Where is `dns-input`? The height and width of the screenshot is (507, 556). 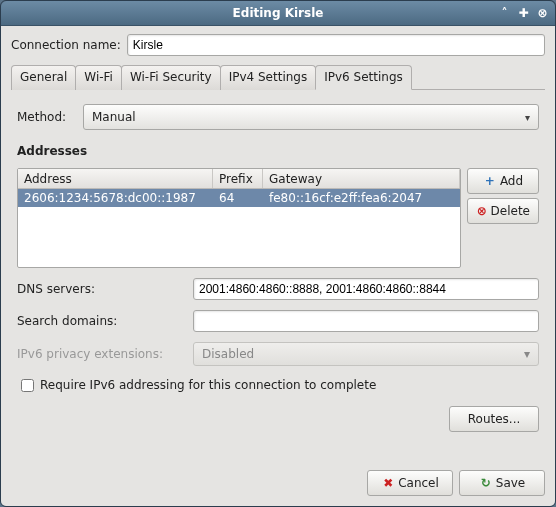
dns-input is located at coordinates (366, 289).